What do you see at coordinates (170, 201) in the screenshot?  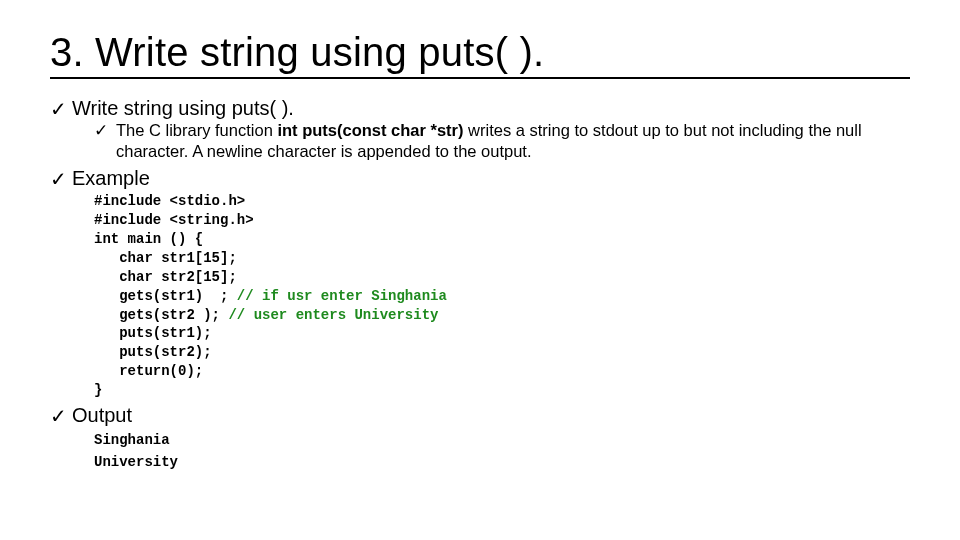 I see `code-line: #include <stdio.h>` at bounding box center [170, 201].